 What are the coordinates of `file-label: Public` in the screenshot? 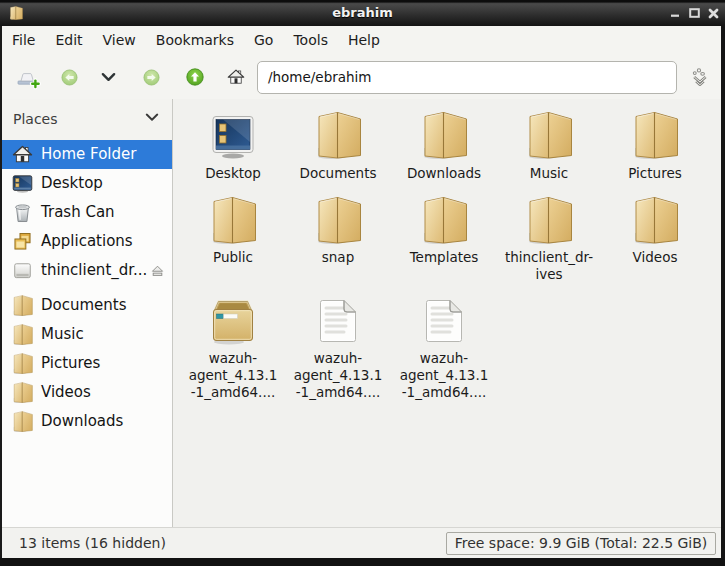 It's located at (233, 258).